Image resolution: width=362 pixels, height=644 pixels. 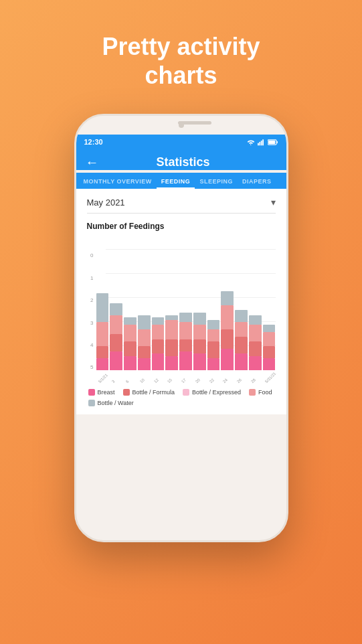 I want to click on status-icons, so click(x=262, y=142).